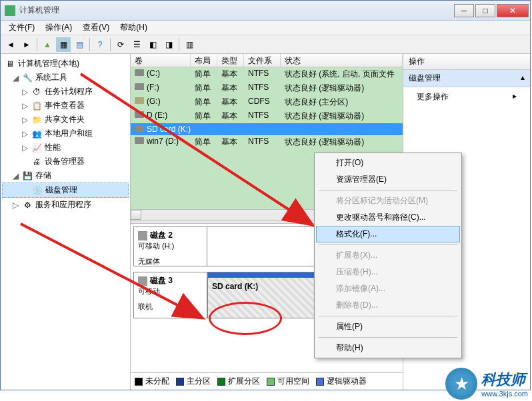 This screenshot has width=532, height=401. Describe the element at coordinates (65, 176) in the screenshot. I see `tree-storage: ◢ 💾 存储` at that location.